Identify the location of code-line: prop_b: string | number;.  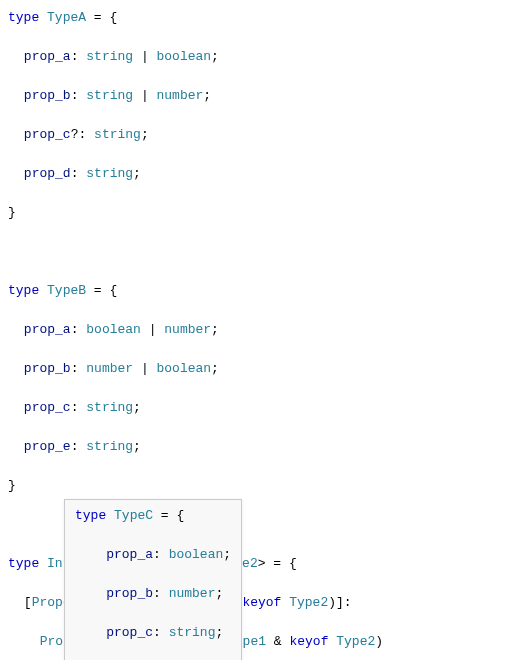
(258, 96).